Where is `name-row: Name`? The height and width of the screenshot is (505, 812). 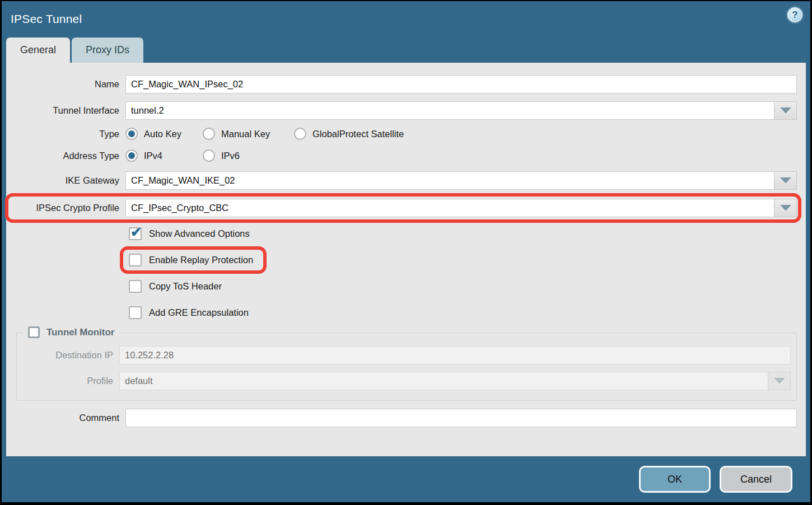 name-row: Name is located at coordinates (402, 84).